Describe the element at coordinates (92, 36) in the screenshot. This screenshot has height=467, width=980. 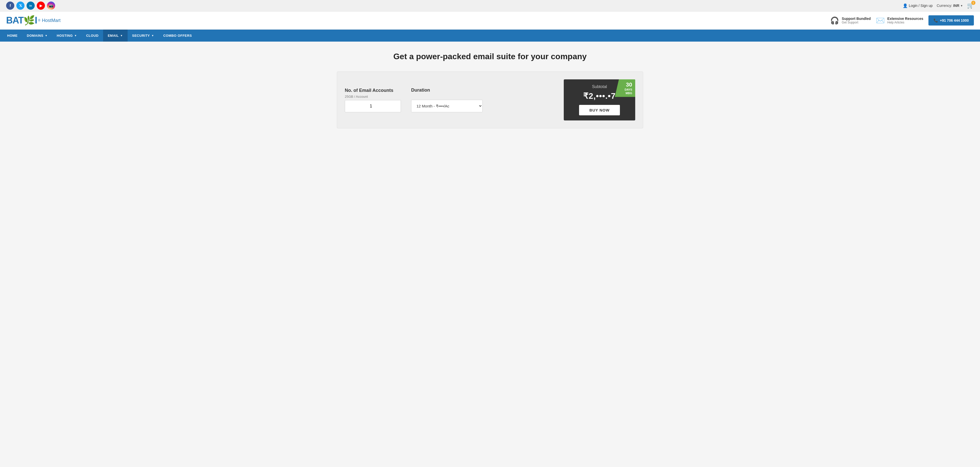
I see `nav-cloud: CLOUD` at that location.